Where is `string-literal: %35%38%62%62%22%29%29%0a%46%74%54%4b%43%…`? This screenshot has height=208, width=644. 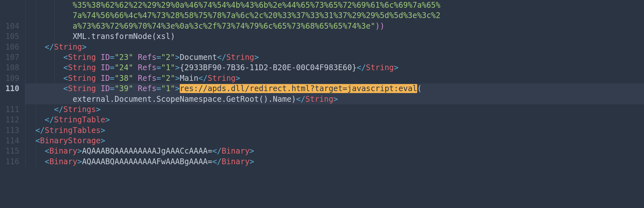 string-literal: %35%38%62%62%22%29%29%0a%46%74%54%4b%43%… is located at coordinates (257, 5).